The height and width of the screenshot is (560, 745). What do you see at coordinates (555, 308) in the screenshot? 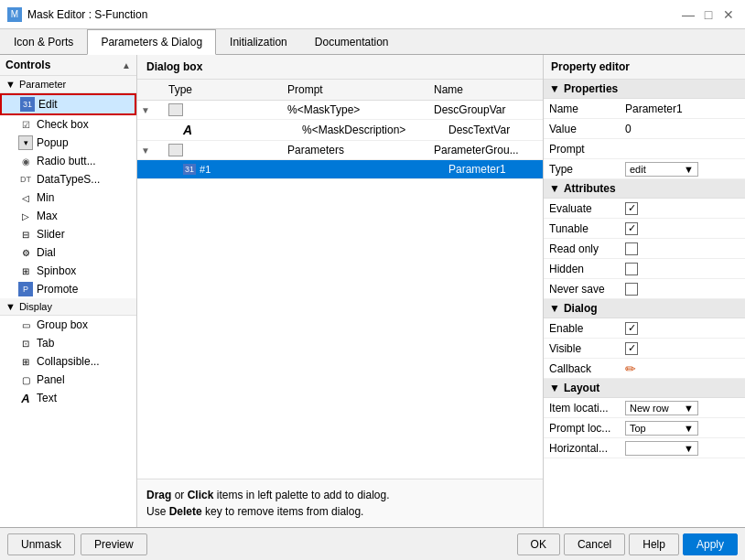
I see `dialog-collapse-icon: ▼` at bounding box center [555, 308].